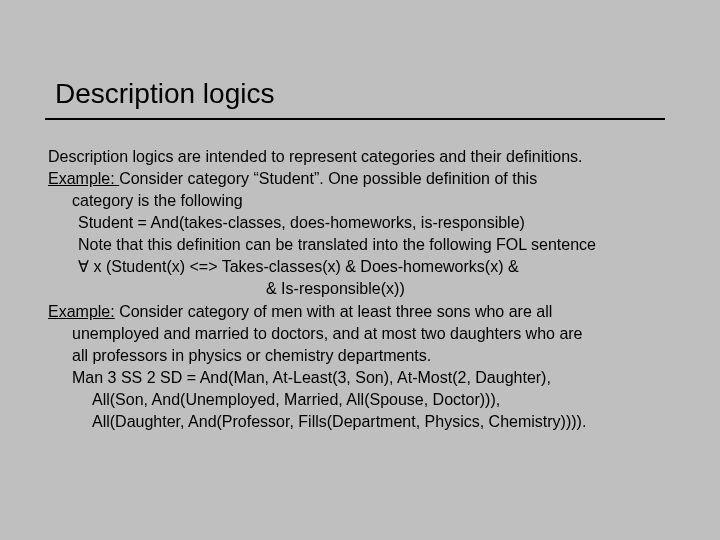 This screenshot has height=540, width=720. I want to click on line-e2-5: All(Son, And(Unemployed, Married, All(Sp…, so click(363, 400).